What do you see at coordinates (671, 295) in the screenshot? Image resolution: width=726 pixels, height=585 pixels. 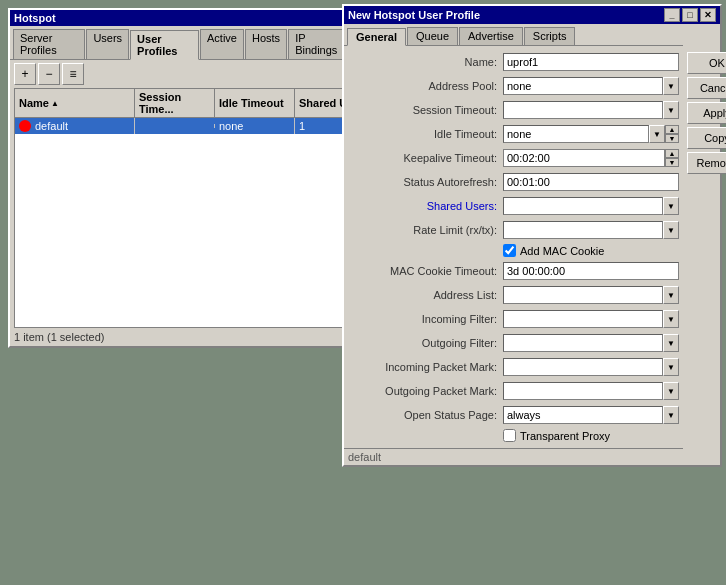 I see `address-list-dropdown: ▼` at bounding box center [671, 295].